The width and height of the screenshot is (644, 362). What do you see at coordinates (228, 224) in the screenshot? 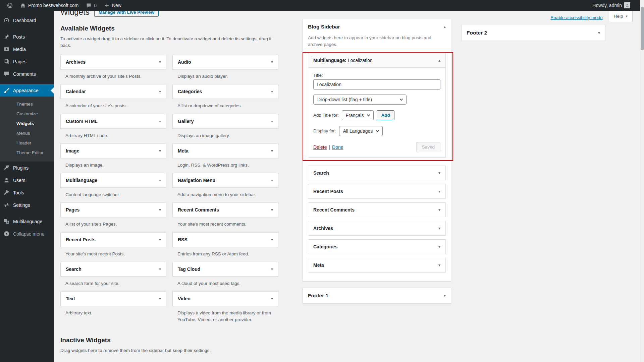
I see `widget-description: Your site's most recent comments.` at bounding box center [228, 224].